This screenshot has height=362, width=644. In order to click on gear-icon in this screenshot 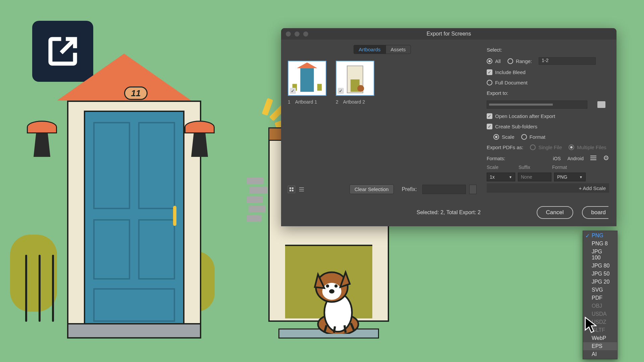, I will do `click(606, 158)`.